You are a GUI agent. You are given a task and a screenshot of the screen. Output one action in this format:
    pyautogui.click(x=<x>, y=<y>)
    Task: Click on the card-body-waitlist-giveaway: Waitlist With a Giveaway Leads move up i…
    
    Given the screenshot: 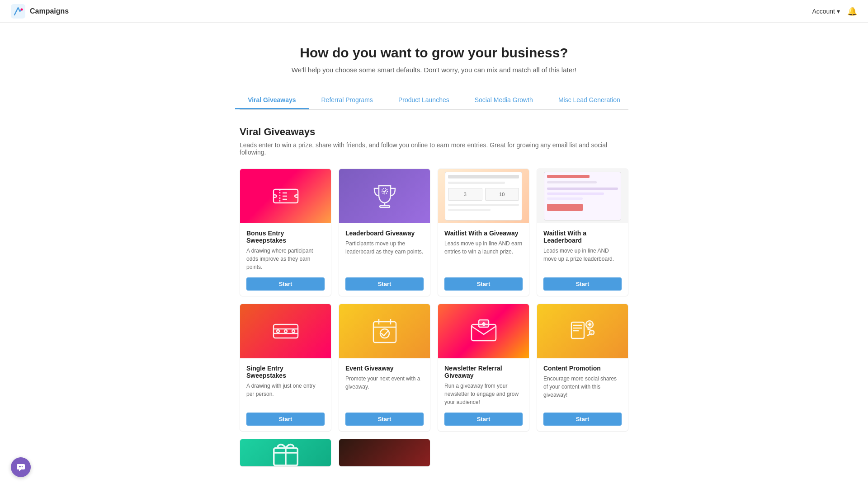 What is the action you would take?
    pyautogui.click(x=484, y=259)
    